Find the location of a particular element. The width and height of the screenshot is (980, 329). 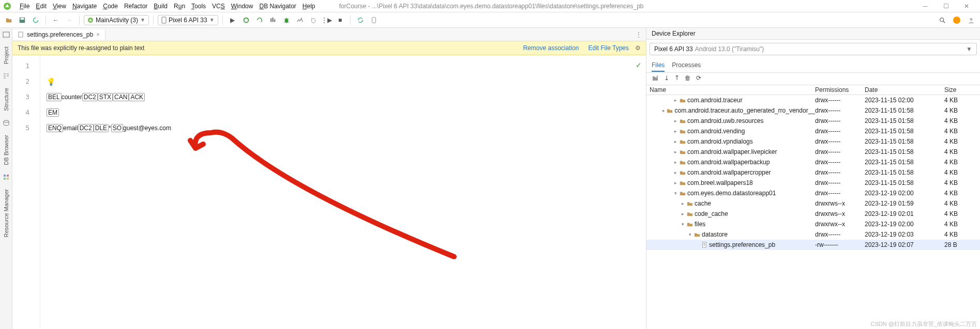

gear-icon: ⚙ is located at coordinates (638, 48).